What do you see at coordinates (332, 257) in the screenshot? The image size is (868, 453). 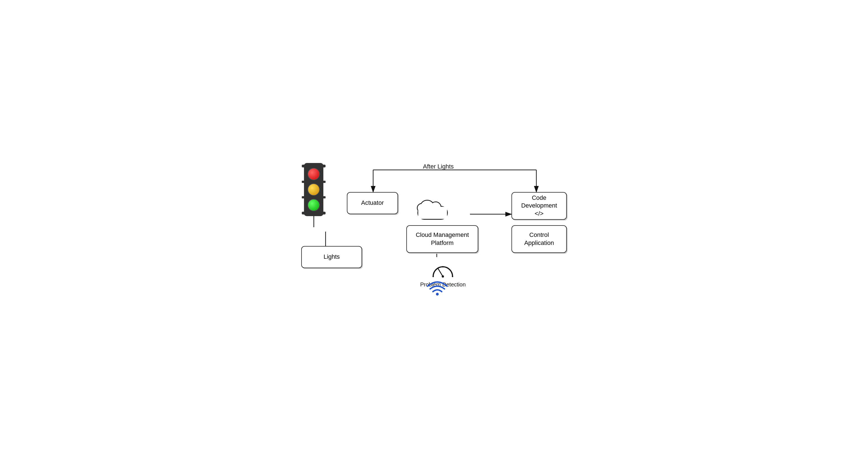 I see `lights-box: Lights` at bounding box center [332, 257].